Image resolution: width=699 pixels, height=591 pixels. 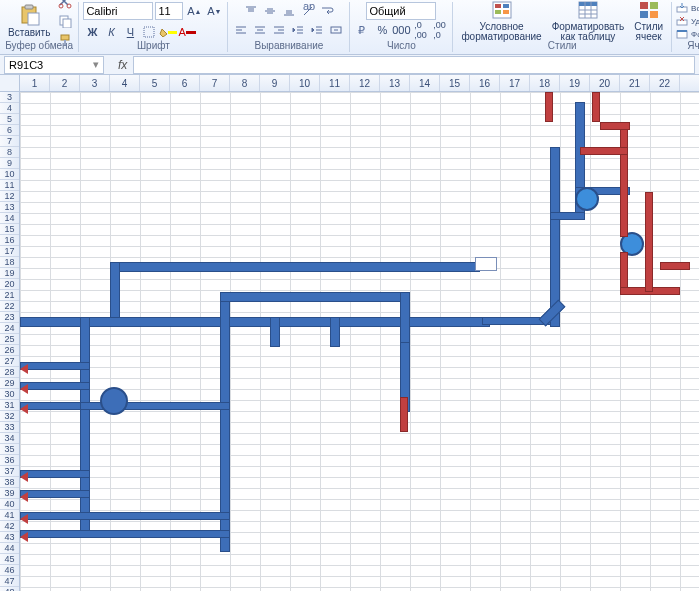 What do you see at coordinates (10, 526) in the screenshot?
I see `row-header: 42` at bounding box center [10, 526].